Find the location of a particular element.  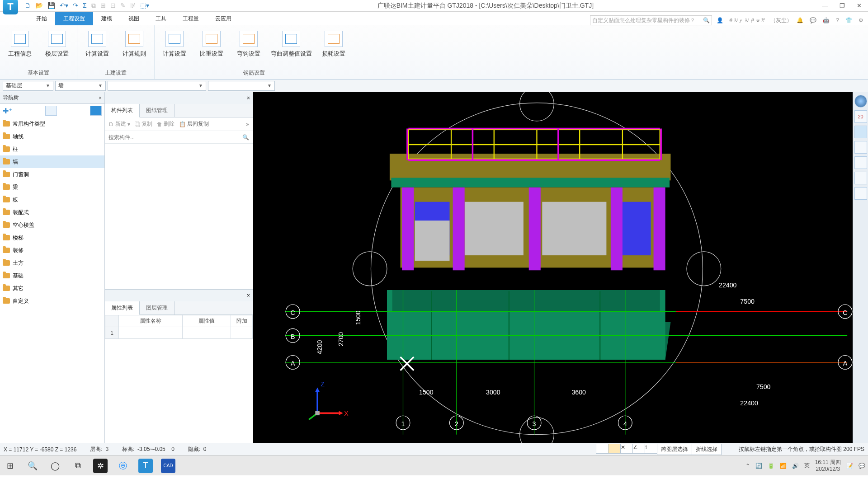

help-search: 自定义贴面怎么处理复杂零星构件的装修？ 🔍 is located at coordinates (651, 20).